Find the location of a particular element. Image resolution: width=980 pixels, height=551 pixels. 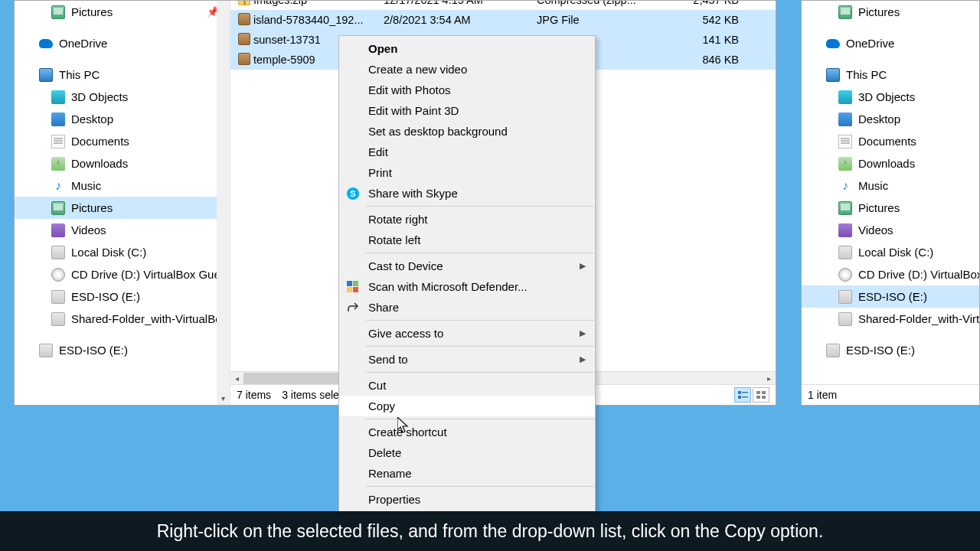

context-menu-rotate-left: Rotate left is located at coordinates (467, 240).